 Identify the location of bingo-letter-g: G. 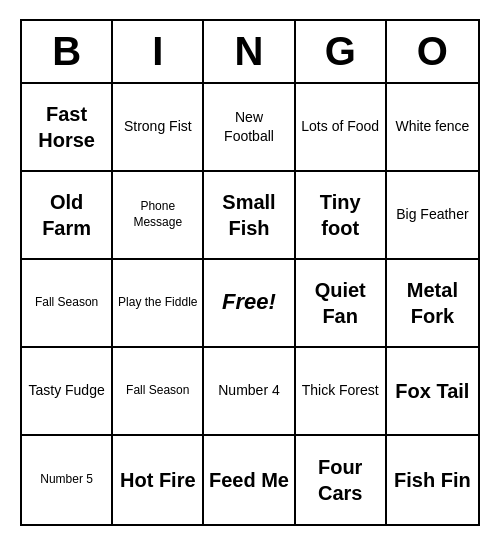
(342, 52).